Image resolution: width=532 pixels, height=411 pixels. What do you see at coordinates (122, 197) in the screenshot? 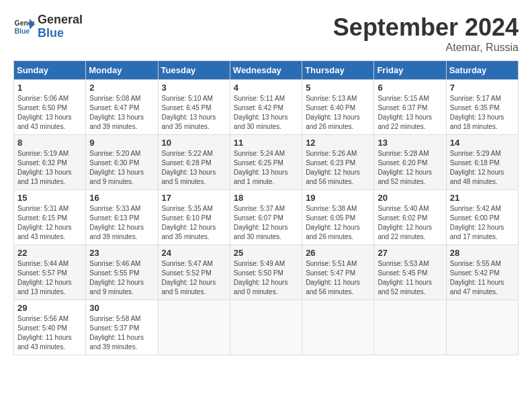
I see `day-number: 16` at bounding box center [122, 197].